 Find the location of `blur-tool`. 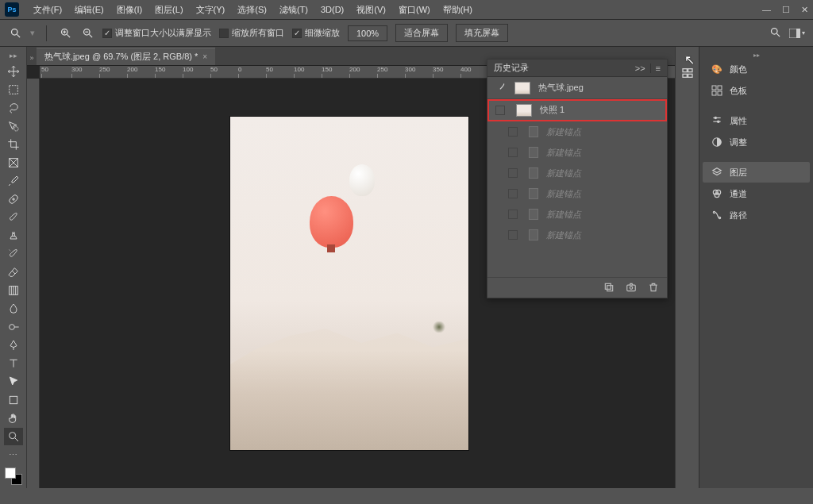

blur-tool is located at coordinates (13, 309).